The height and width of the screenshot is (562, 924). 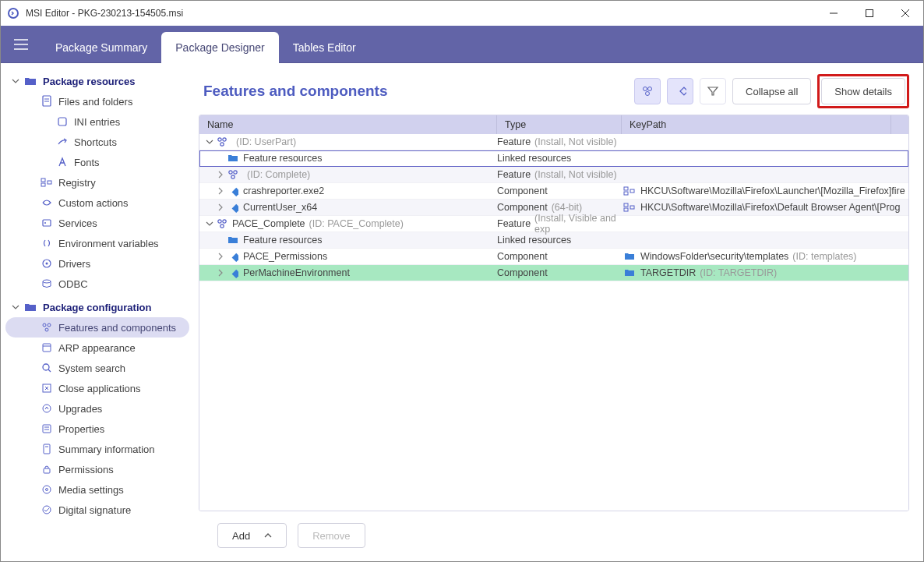 What do you see at coordinates (47, 284) in the screenshot?
I see `odbc-icon` at bounding box center [47, 284].